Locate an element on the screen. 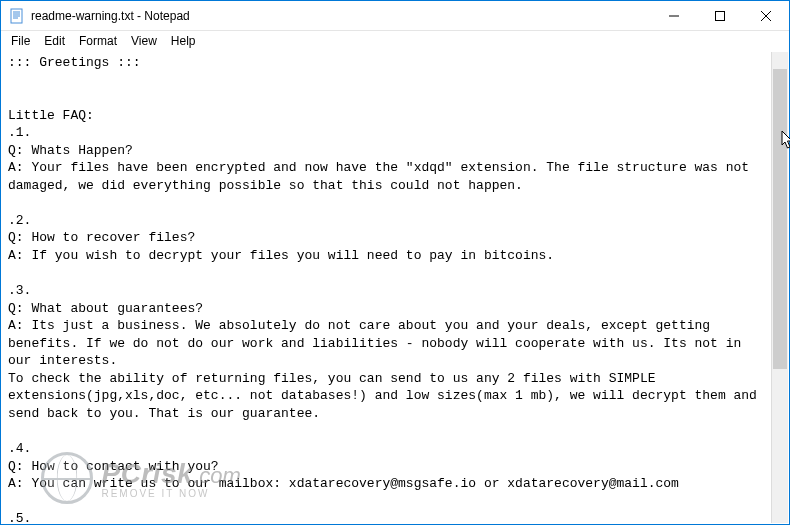 The height and width of the screenshot is (525, 790). scrollbar-thumb is located at coordinates (780, 219).